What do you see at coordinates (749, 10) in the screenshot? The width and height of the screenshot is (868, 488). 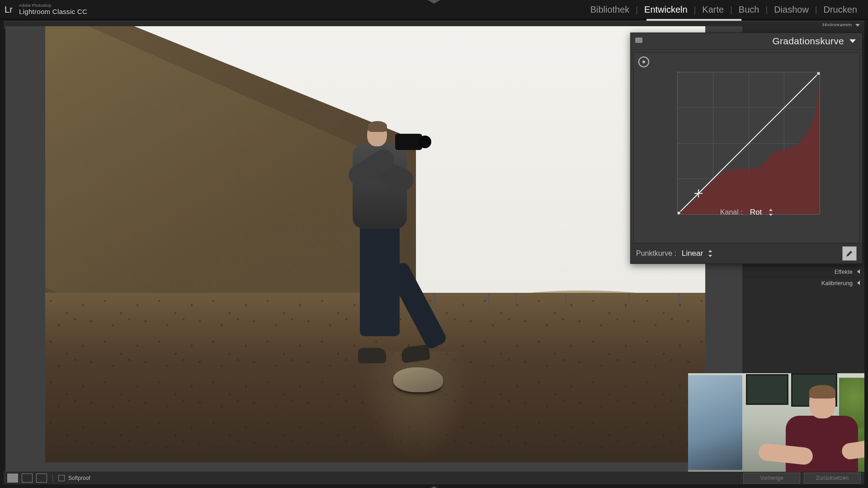 I see `module-buch: Buch` at bounding box center [749, 10].